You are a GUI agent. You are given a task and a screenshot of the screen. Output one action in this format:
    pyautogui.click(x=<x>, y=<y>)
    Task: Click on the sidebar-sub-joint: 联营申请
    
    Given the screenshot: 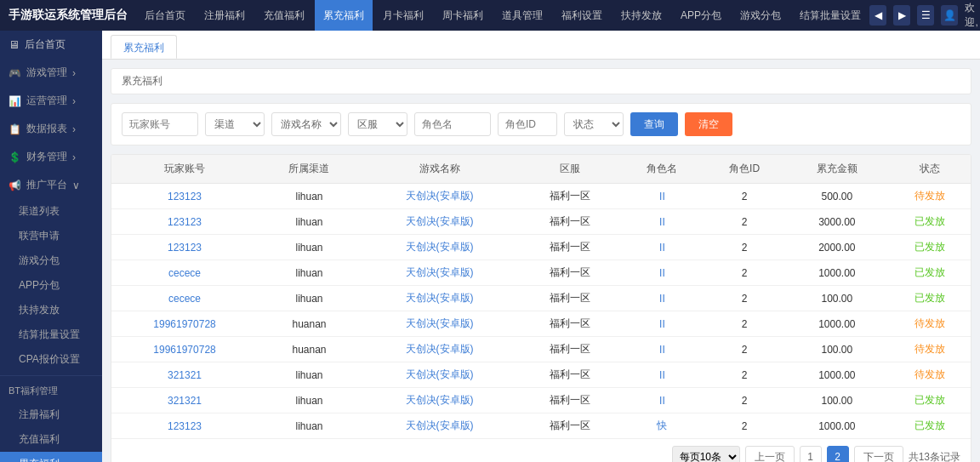 What is the action you would take?
    pyautogui.click(x=51, y=237)
    